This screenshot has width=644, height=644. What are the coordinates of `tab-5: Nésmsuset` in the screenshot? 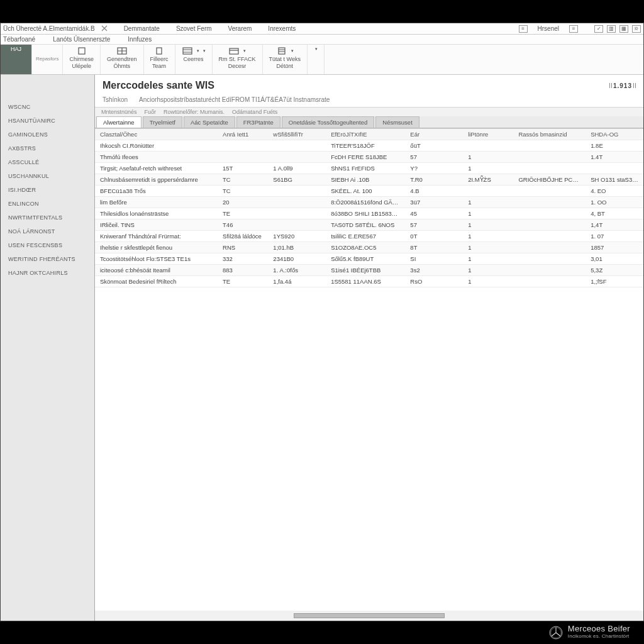 It's located at (397, 122).